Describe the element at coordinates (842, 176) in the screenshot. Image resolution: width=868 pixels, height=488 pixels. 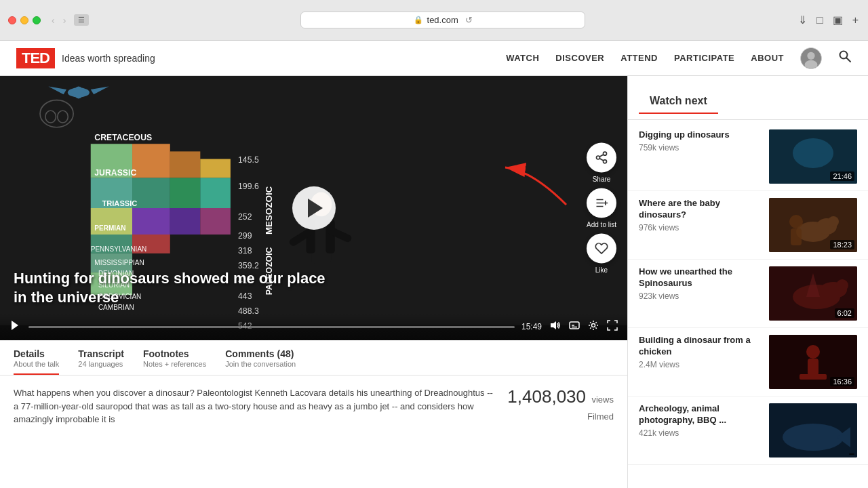
I see `watch-next-duration-1: 21:46` at that location.